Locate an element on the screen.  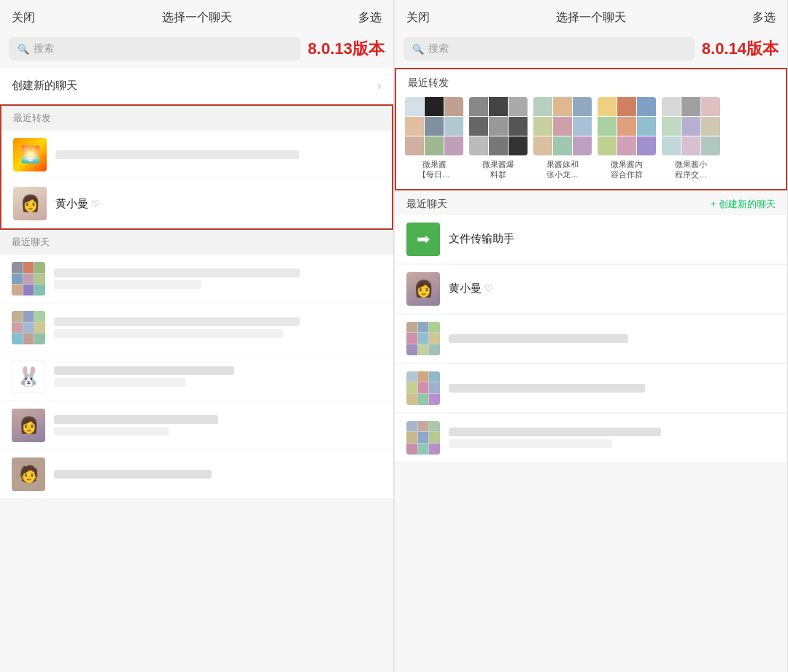
left-chat-avatar-4: 🧑 is located at coordinates (28, 474).